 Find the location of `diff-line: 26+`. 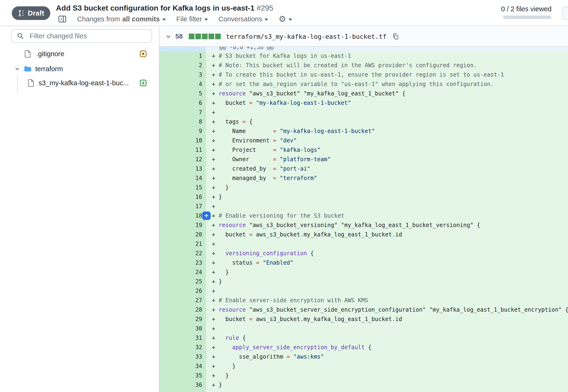

diff-line: 26+ is located at coordinates (364, 291).